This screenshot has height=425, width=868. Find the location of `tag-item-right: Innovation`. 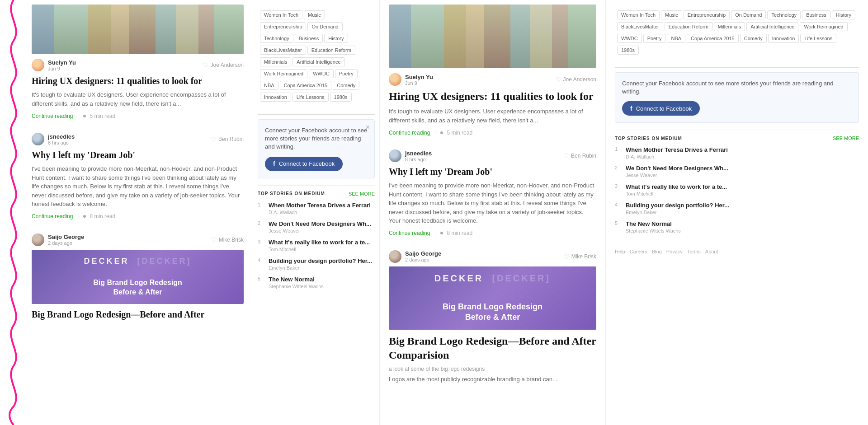

tag-item-right: Innovation is located at coordinates (784, 38).